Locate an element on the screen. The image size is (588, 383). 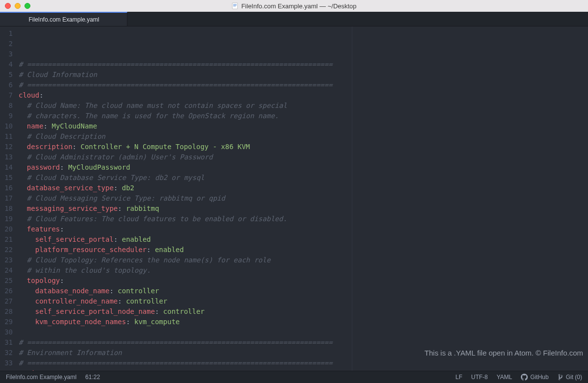
window-title: FileInfo.com Example.yaml — ~/Desktop is located at coordinates (294, 6).